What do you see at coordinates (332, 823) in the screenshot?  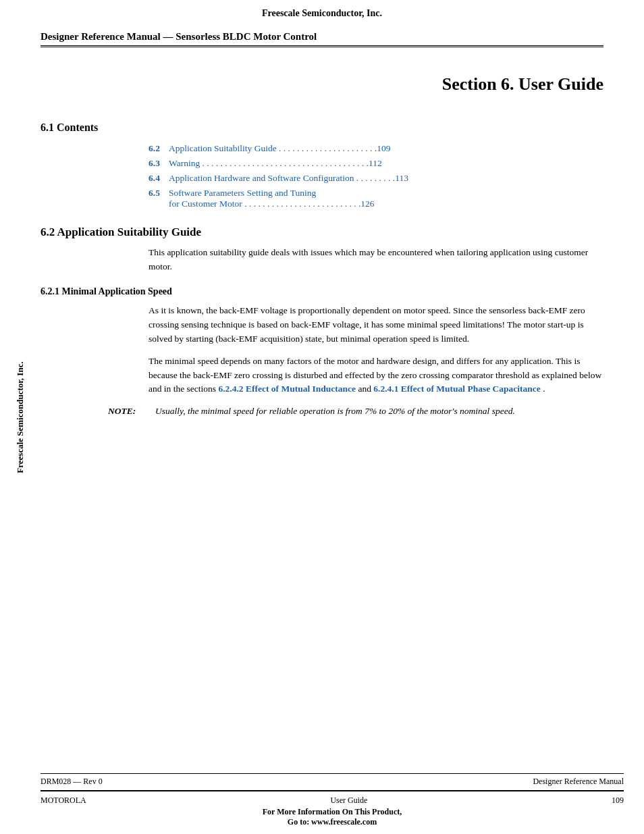 I see `footer-row3: Go to: www.freescale.com` at bounding box center [332, 823].